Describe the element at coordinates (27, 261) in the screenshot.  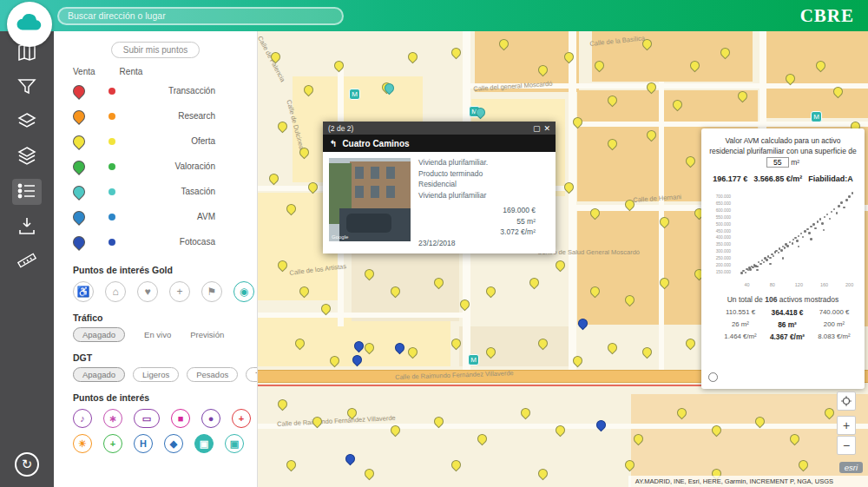
I see `measure-icon` at that location.